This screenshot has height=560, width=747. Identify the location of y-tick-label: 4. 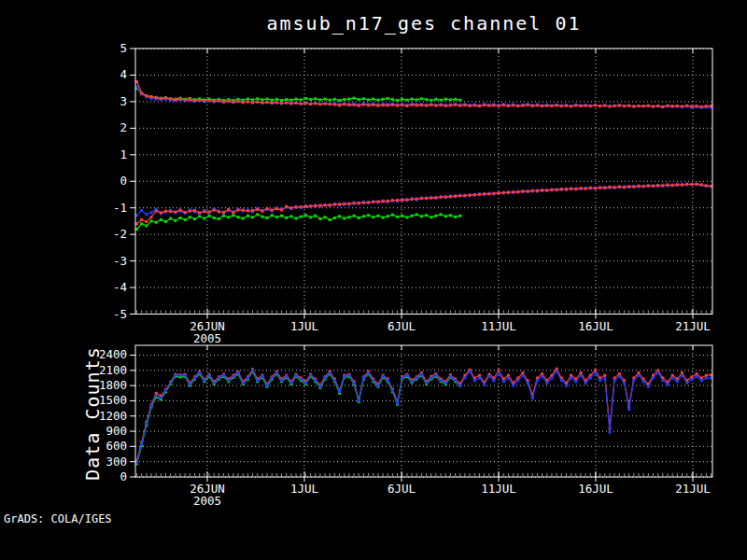
(123, 75).